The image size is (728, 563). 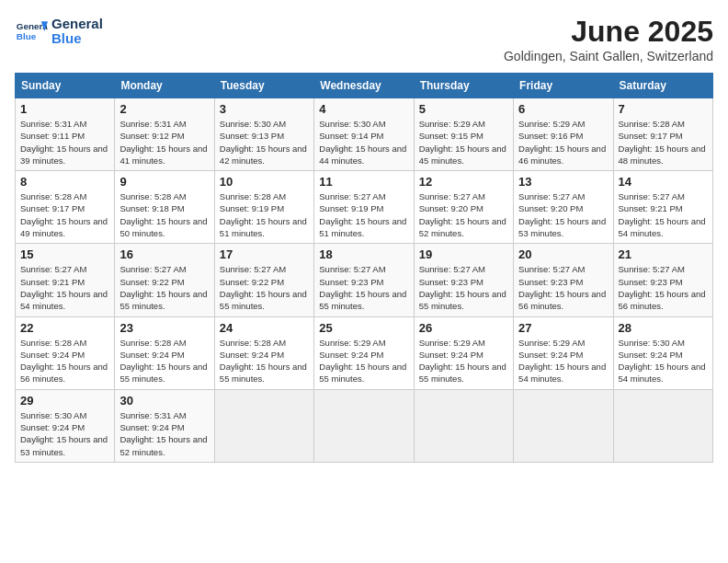 I want to click on day-number: 19, so click(x=463, y=254).